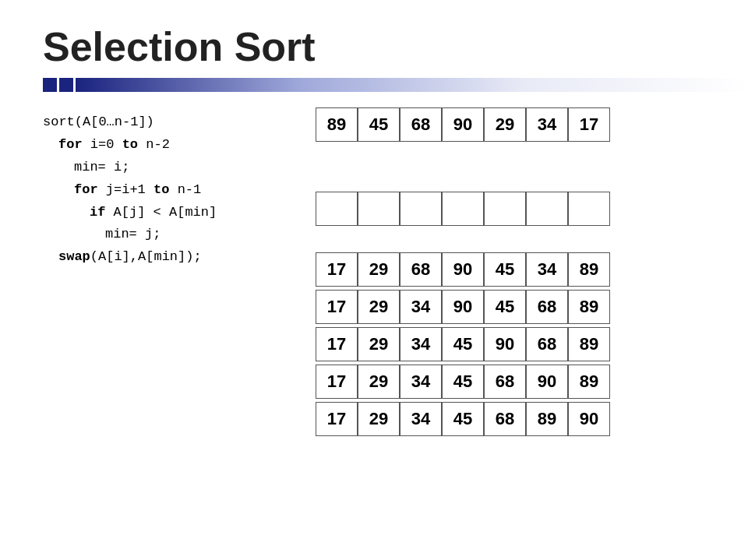 The image size is (748, 560). Describe the element at coordinates (199, 213) in the screenshot. I see `code-line-5: if A[j] < A[min]` at that location.